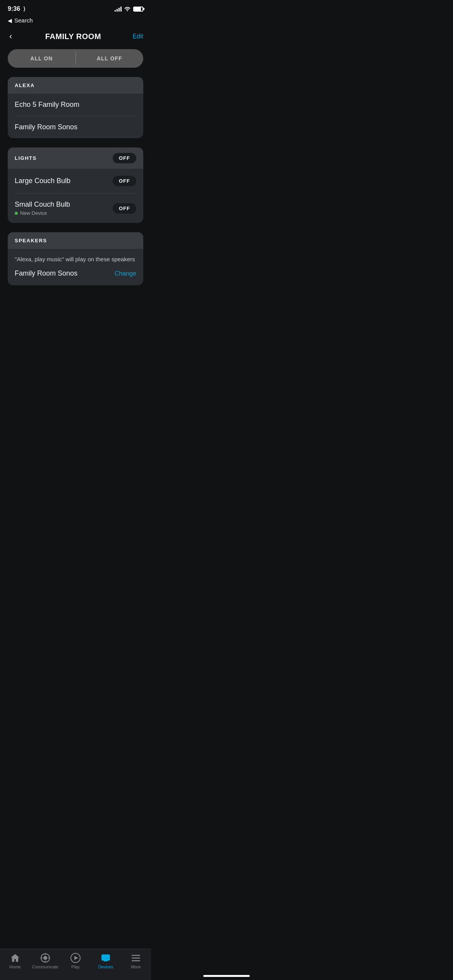 This screenshot has width=453, height=980. Describe the element at coordinates (73, 36) in the screenshot. I see `page-title: FAMILY ROOM` at that location.